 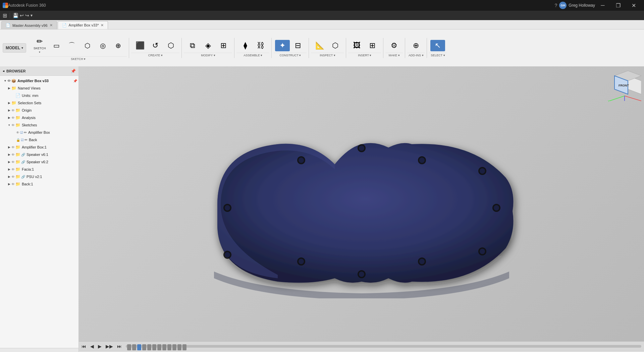 I want to click on tree-root-item: ▾ 👁 📦 Amplifier Box v33 📌, so click(x=39, y=81).